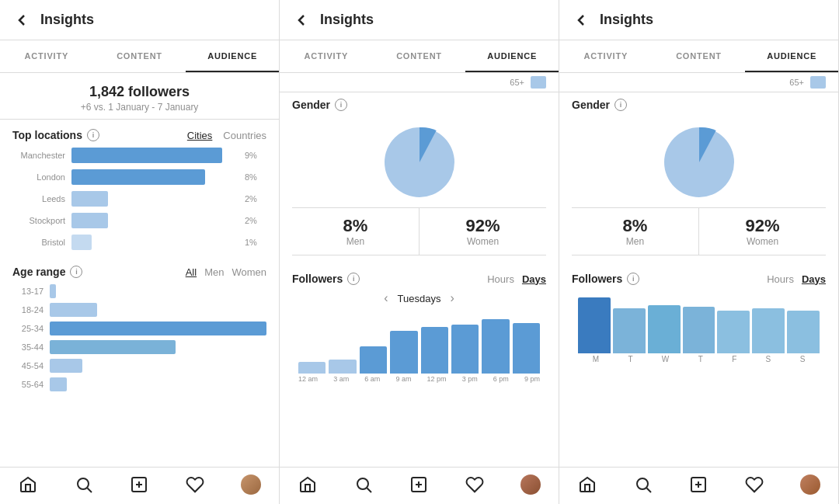 This screenshot has width=839, height=504. What do you see at coordinates (93, 135) in the screenshot?
I see `top-locations-info-icon: i` at bounding box center [93, 135].